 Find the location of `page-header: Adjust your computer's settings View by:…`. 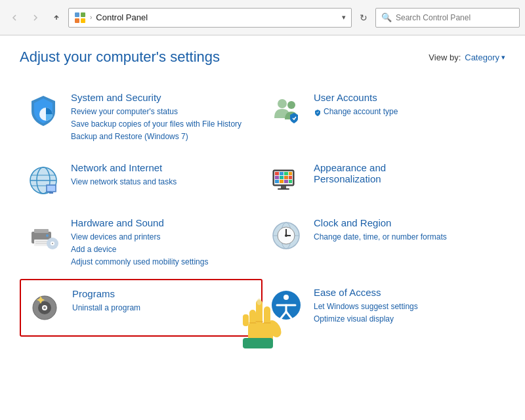

page-header: Adjust your computer's settings View by:… is located at coordinates (262, 57).